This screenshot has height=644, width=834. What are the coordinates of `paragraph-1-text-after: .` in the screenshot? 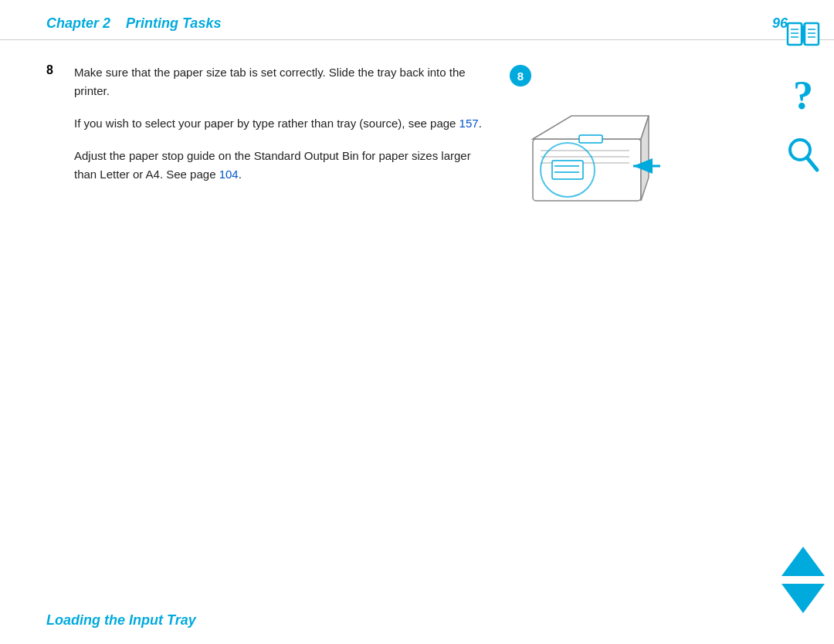 It's located at (480, 124).